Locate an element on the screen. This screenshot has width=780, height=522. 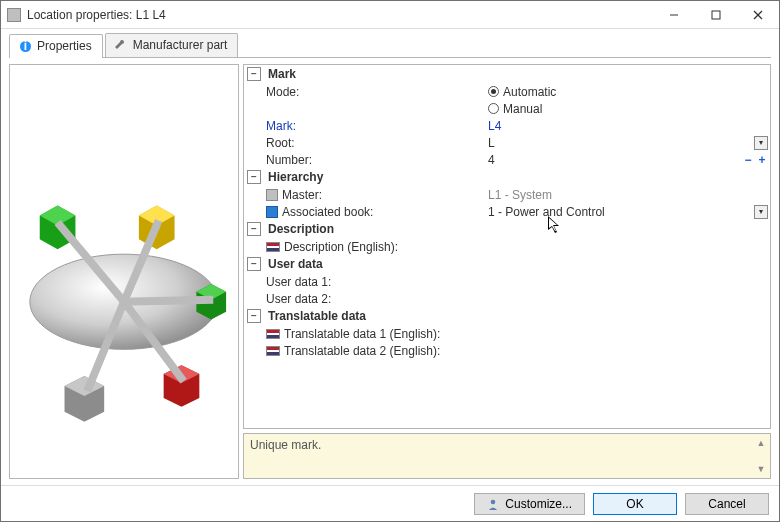
label-td1: Translatable data 1 (English): is located at coordinates (364, 334).